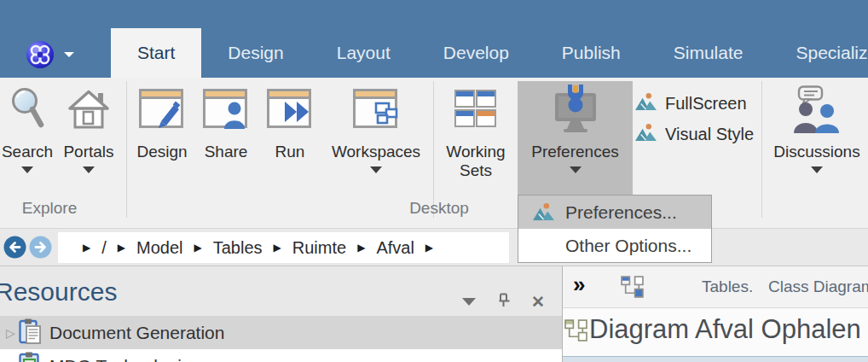 This screenshot has width=868, height=362. What do you see at coordinates (439, 208) in the screenshot?
I see `ribbon-group-caption-desktop: Desktop` at bounding box center [439, 208].